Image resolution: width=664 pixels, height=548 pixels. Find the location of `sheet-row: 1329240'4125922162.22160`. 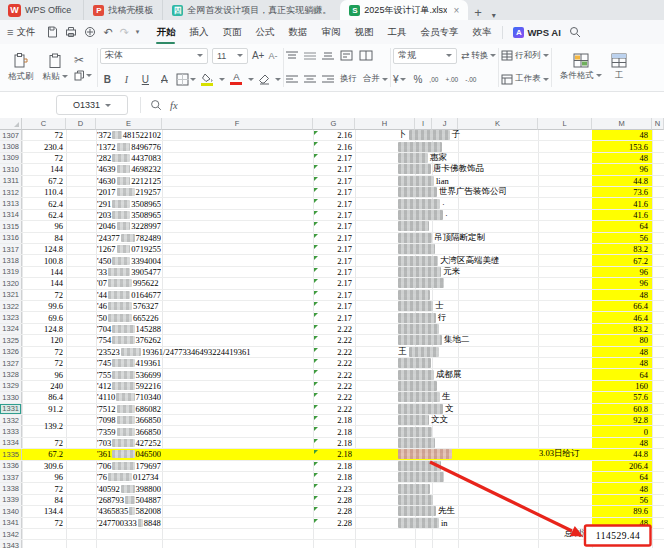

sheet-row: 1329240'4125922162.22160 is located at coordinates (332, 386).